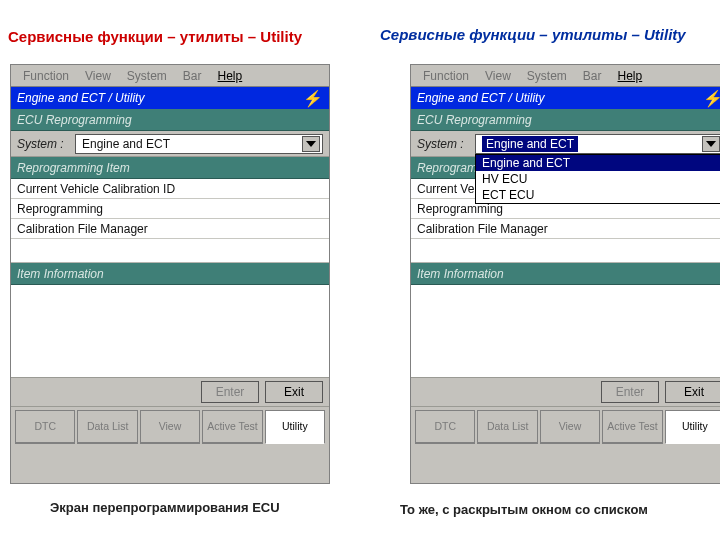  What do you see at coordinates (155, 36) in the screenshot?
I see `page-title-left: Сервисные функции – утилиты – Utility` at bounding box center [155, 36].